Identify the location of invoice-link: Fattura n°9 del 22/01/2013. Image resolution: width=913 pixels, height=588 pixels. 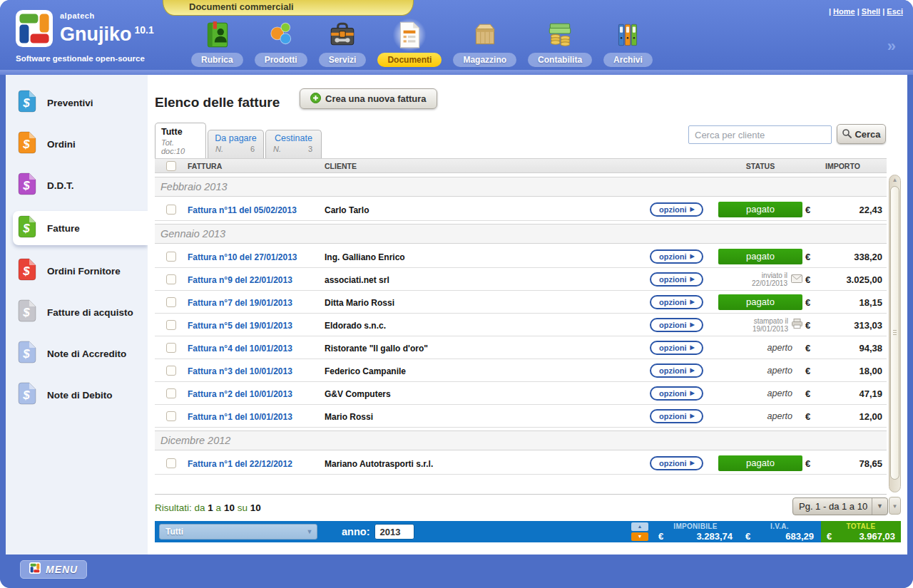
(240, 280).